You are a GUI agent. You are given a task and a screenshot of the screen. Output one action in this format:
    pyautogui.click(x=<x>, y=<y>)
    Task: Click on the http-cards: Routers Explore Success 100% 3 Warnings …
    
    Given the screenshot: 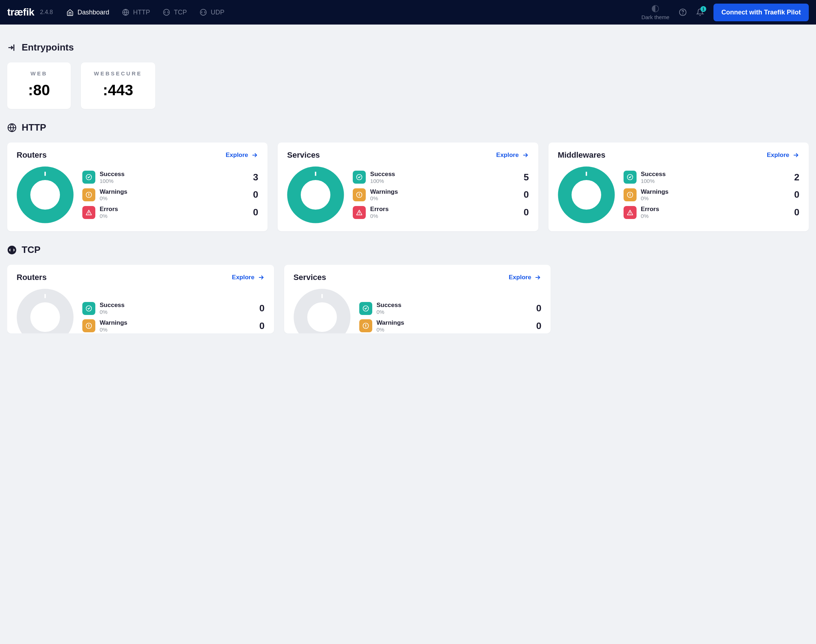 What is the action you would take?
    pyautogui.click(x=408, y=187)
    